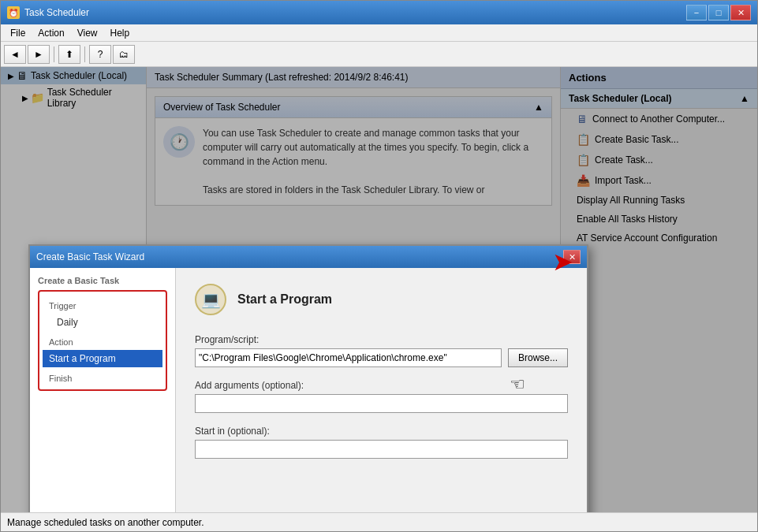 The image size is (758, 532). Describe the element at coordinates (100, 54) in the screenshot. I see `help-button: ?` at that location.